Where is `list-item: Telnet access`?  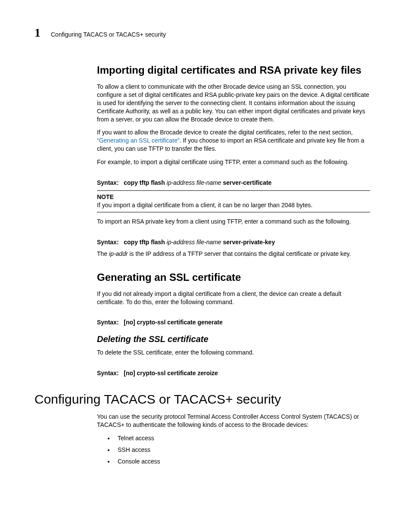
list-item: Telnet access is located at coordinates (242, 439).